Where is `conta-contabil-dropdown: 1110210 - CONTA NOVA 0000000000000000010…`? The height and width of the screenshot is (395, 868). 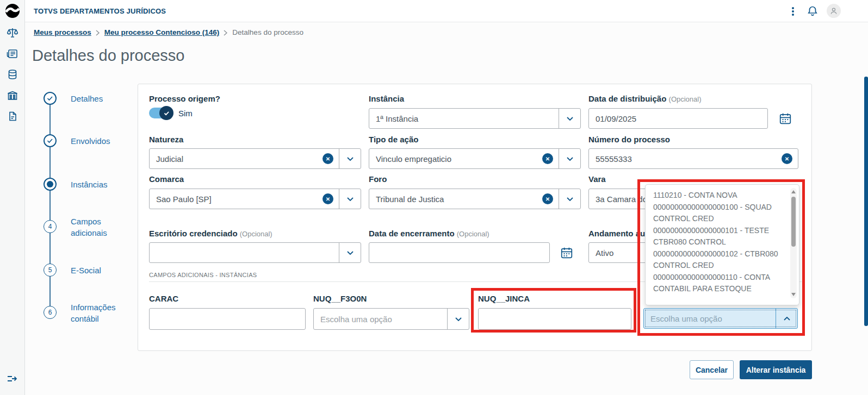 conta-contabil-dropdown: 1110210 - CONTA NOVA 0000000000000000010… is located at coordinates (722, 244).